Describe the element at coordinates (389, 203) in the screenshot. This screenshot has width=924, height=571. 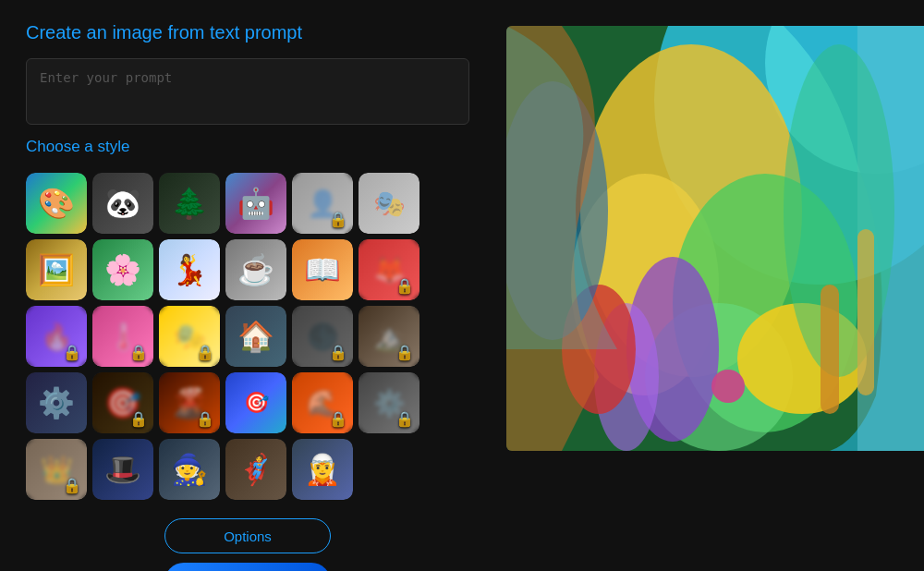
I see `style-tile-6: 🎭` at that location.